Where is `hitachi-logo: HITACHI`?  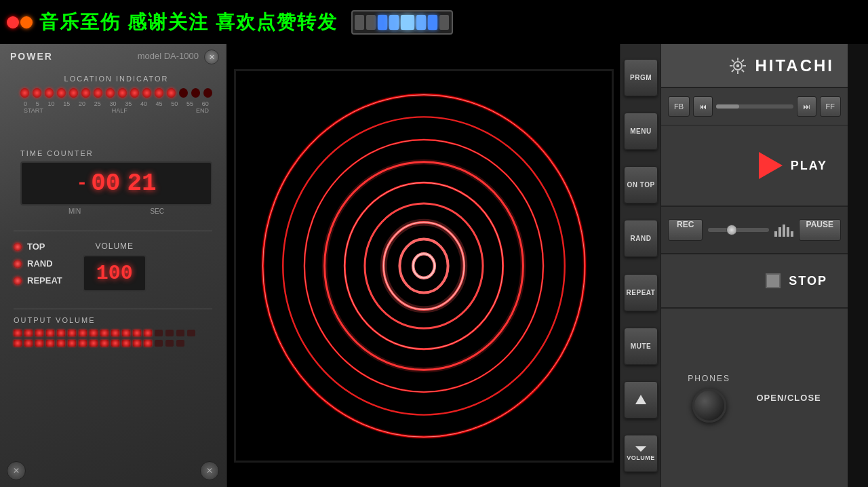 hitachi-logo: HITACHI is located at coordinates (781, 66).